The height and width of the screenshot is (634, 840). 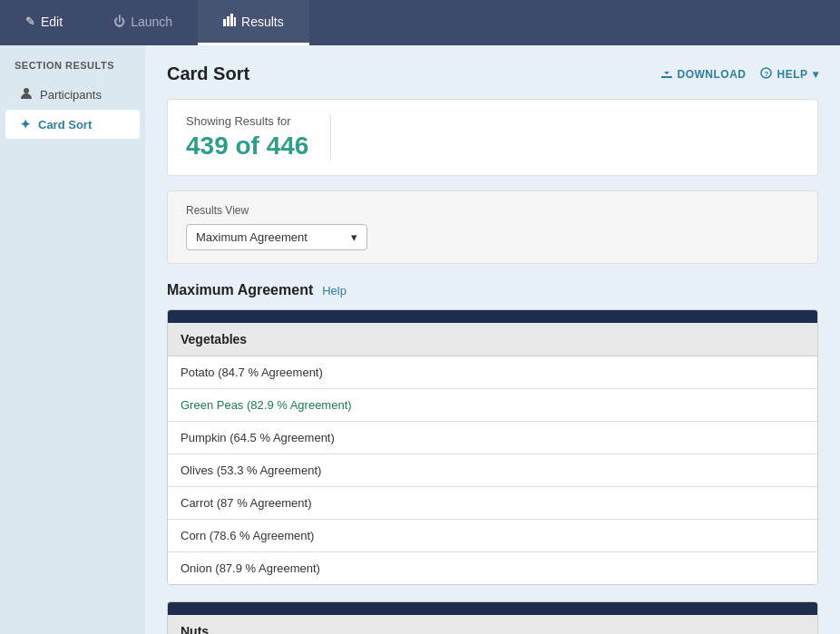 I want to click on max-agreement-help-link: Help, so click(x=334, y=290).